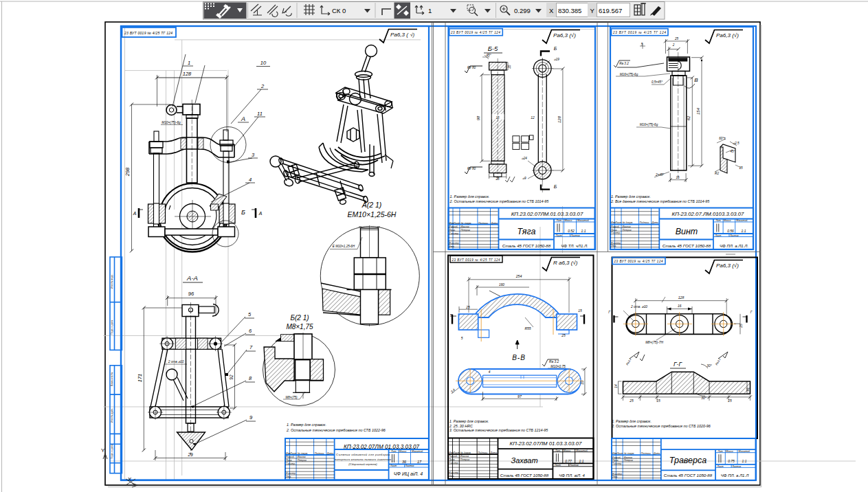  What do you see at coordinates (566, 262) in the screenshot?
I see `svg-text: R а6,3 (√)` at bounding box center [566, 262].